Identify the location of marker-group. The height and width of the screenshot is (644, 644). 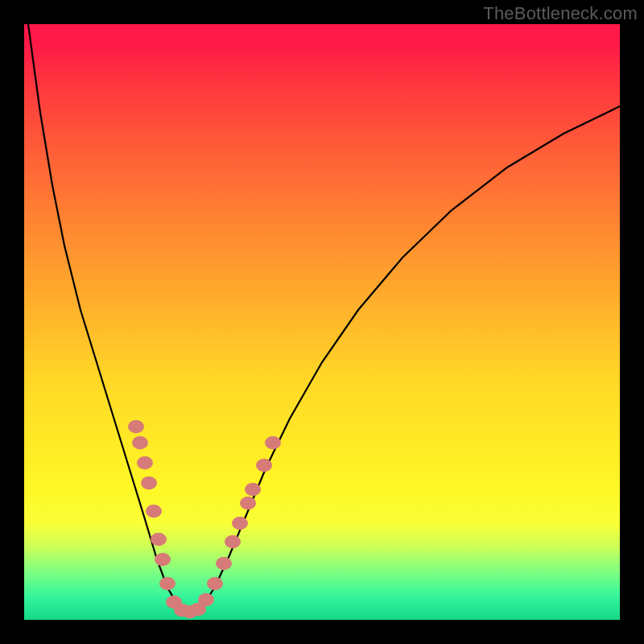
(204, 519).